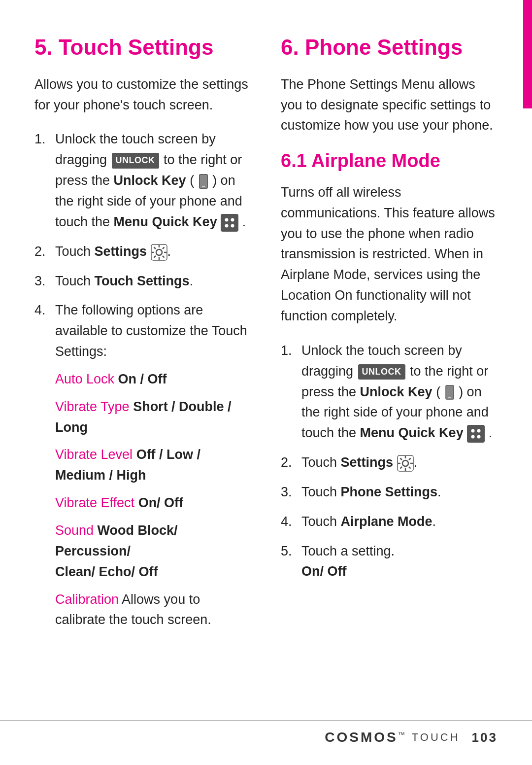 This screenshot has width=532, height=765. I want to click on option-auto-lock: Auto Lock On / Off, so click(153, 380).